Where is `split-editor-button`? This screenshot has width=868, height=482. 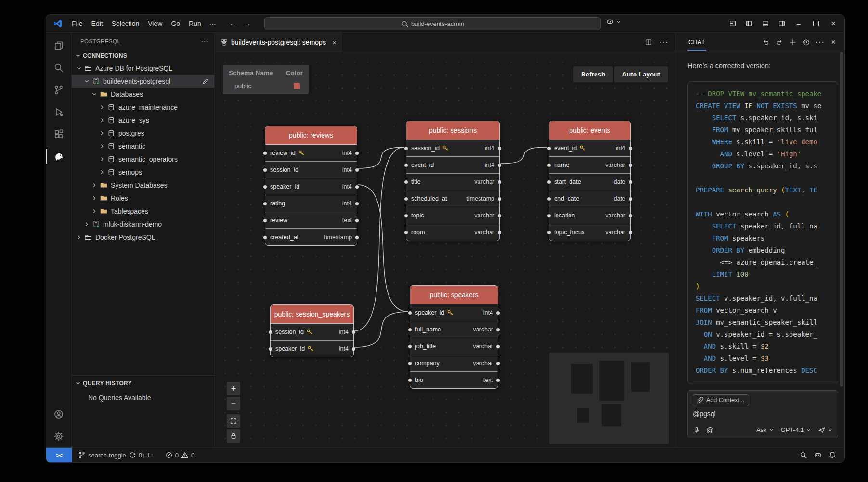
split-editor-button is located at coordinates (648, 42).